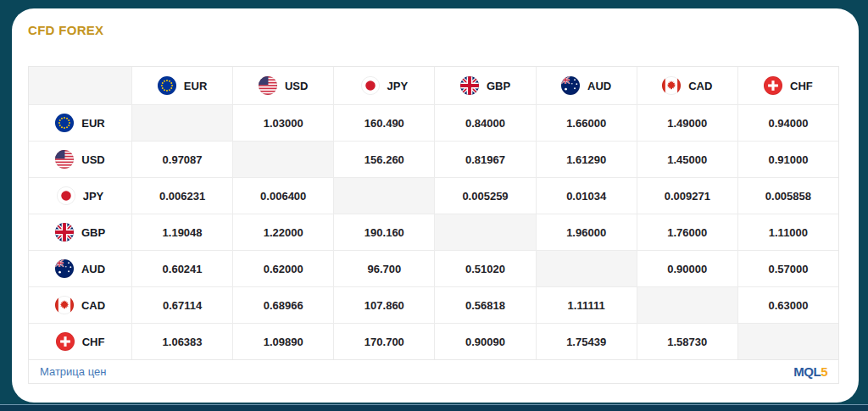  Describe the element at coordinates (383, 305) in the screenshot. I see `rate-cad-jpy: 107.860` at that location.